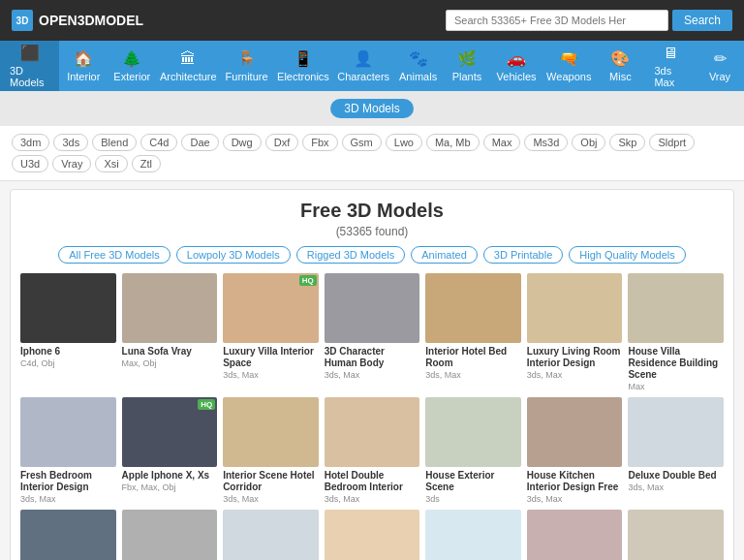 The height and width of the screenshot is (560, 744). I want to click on nav-label: Vray, so click(720, 77).